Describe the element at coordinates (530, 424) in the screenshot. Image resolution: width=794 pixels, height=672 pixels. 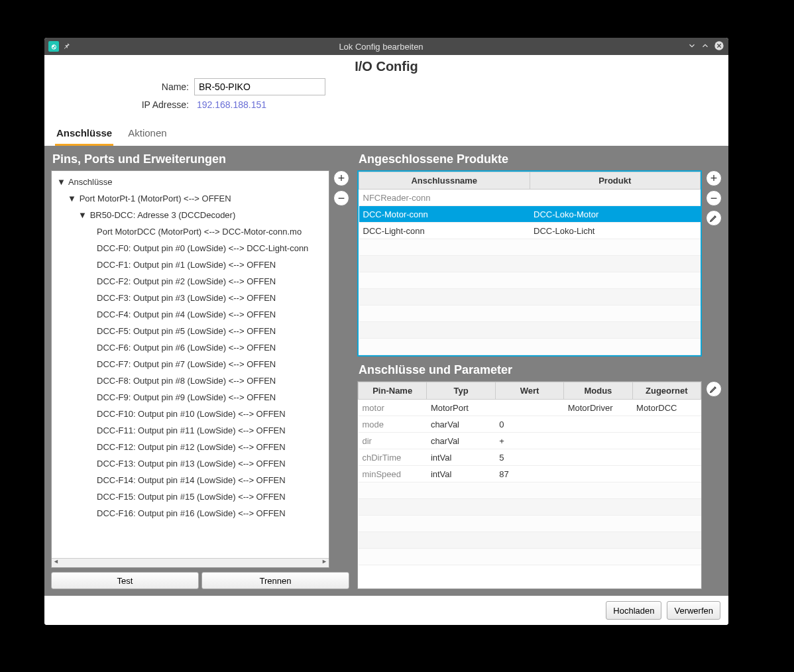
I see `param-row: modecharVal0` at that location.